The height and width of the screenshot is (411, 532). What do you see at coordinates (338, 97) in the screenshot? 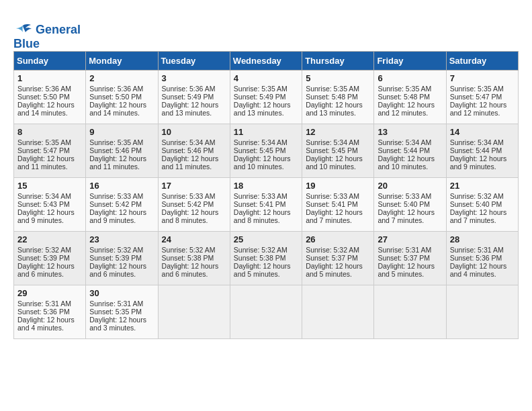
I see `day-info: Sunset: 5:48 PM` at bounding box center [338, 97].